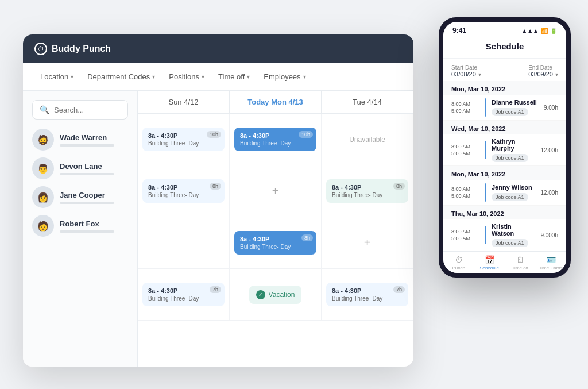  Describe the element at coordinates (490, 263) in the screenshot. I see `phone-nav-schedule: 📅 Schedule` at that location.